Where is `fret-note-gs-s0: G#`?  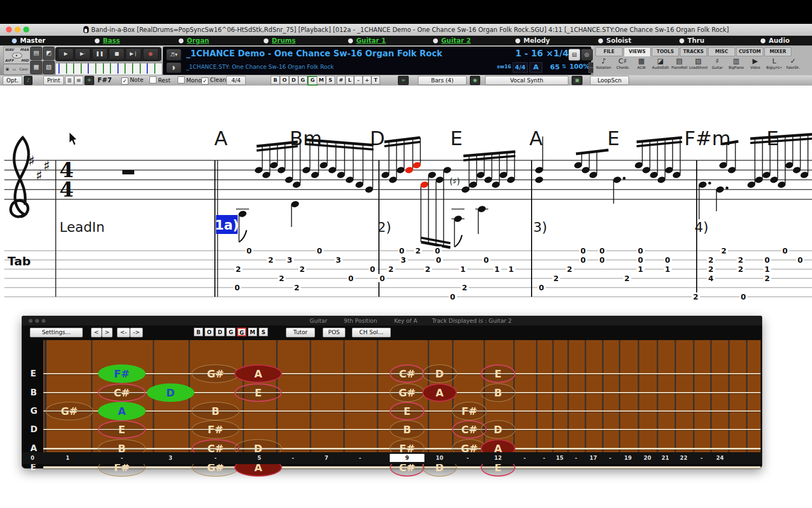 fret-note-gs-s0: G# is located at coordinates (215, 374).